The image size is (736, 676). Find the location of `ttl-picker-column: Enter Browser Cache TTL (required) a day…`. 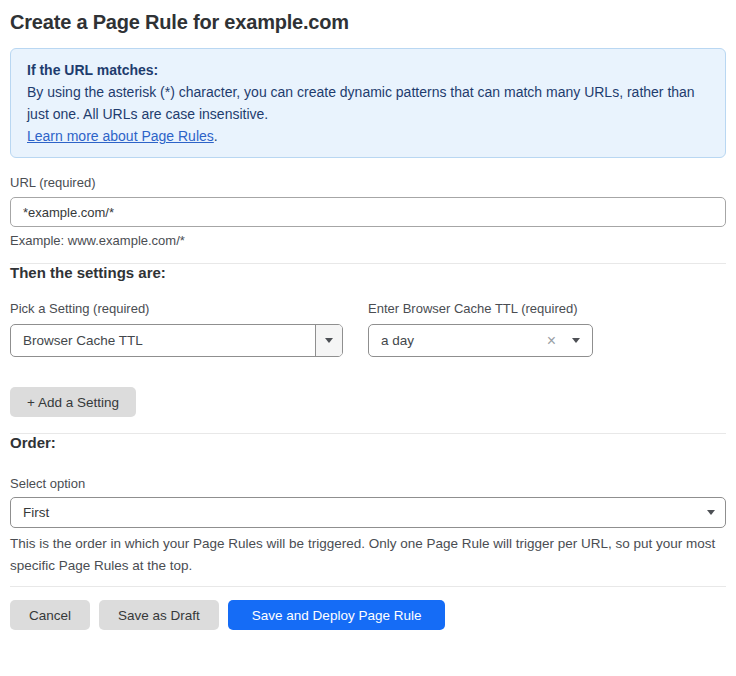

ttl-picker-column: Enter Browser Cache TTL (required) a day… is located at coordinates (480, 329).